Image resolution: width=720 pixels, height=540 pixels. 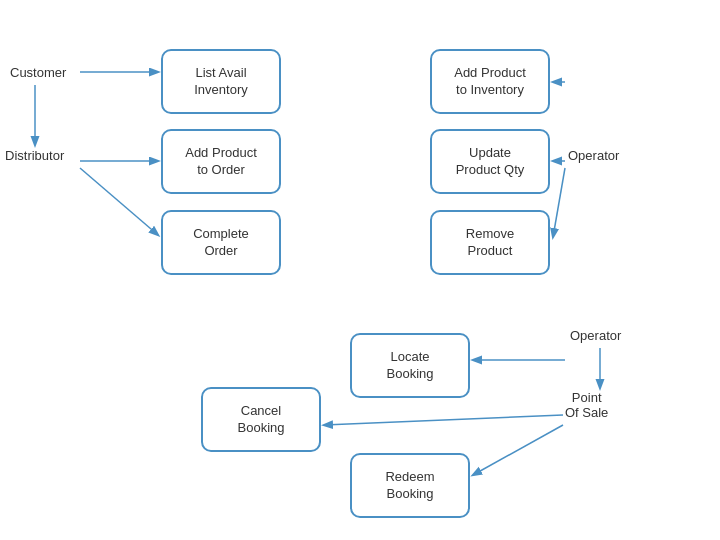 I want to click on add-product-to-inventory-node: Add Productto Inventory, so click(x=490, y=82).